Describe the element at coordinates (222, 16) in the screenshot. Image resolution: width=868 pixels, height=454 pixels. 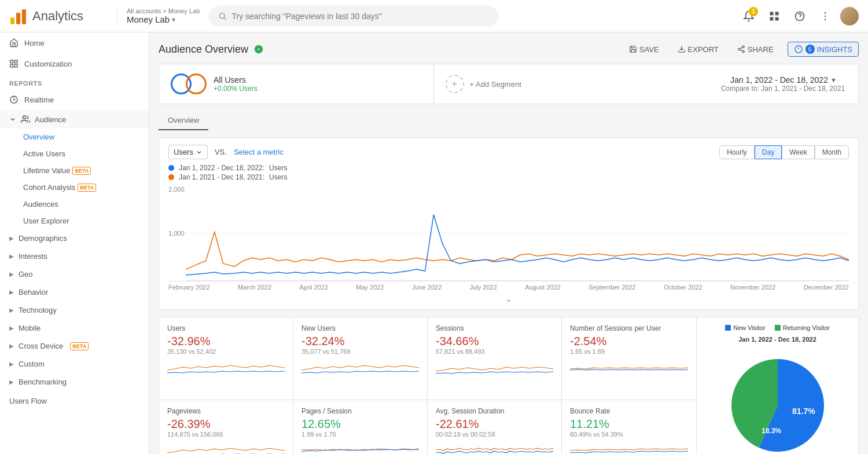
I see `search-icon` at that location.